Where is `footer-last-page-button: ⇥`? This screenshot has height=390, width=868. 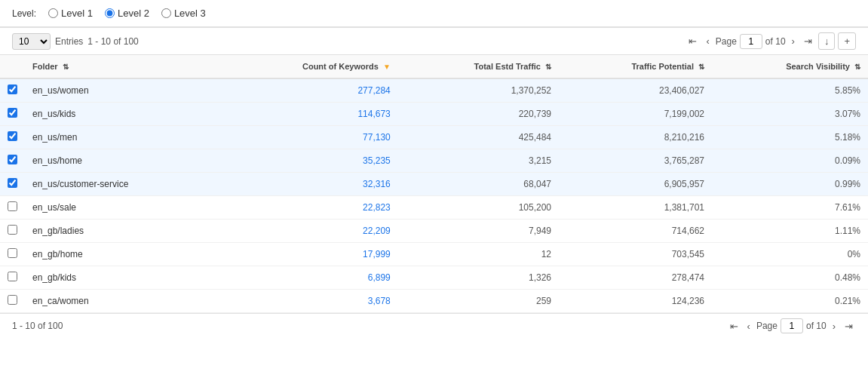
footer-last-page-button: ⇥ is located at coordinates (849, 326).